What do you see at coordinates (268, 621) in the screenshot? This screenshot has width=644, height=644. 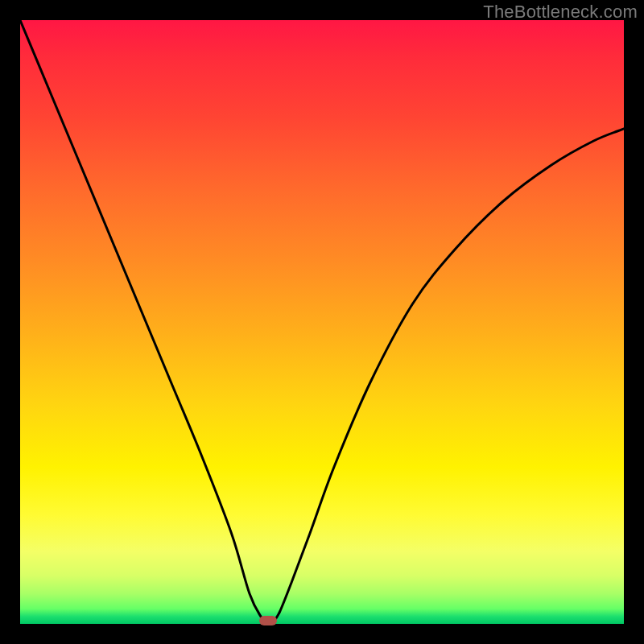 I see `optimum-marker` at bounding box center [268, 621].